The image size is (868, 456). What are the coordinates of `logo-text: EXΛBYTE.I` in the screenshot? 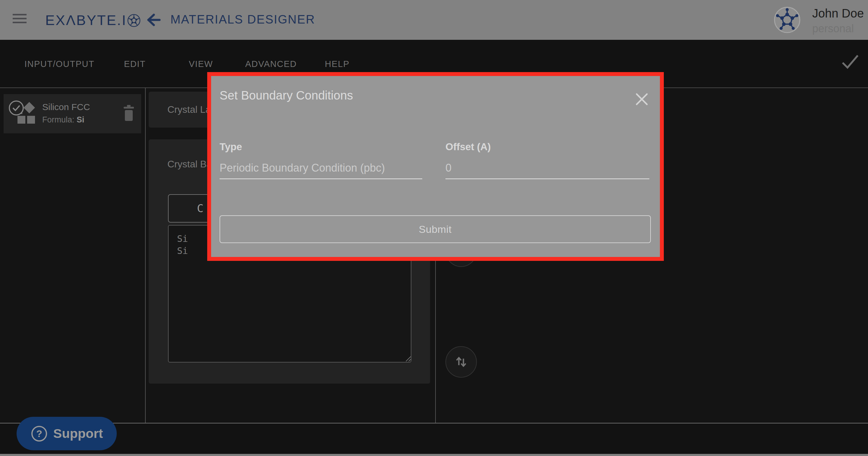 It's located at (86, 20).